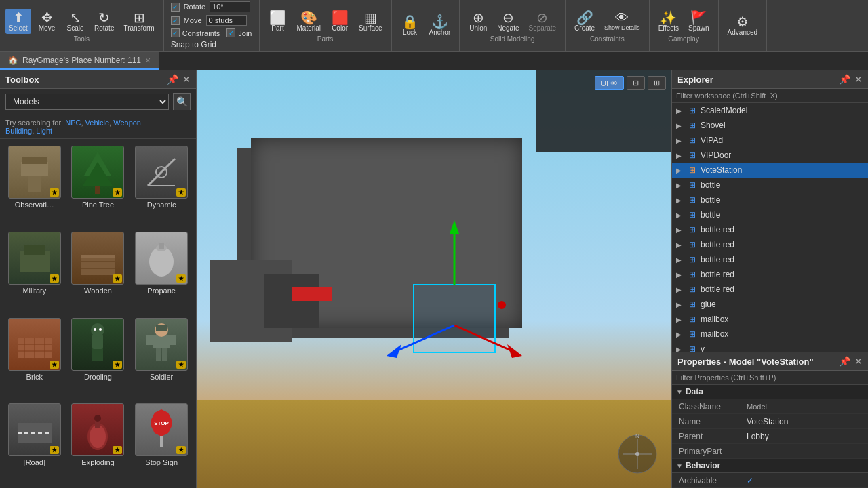 This screenshot has height=488, width=868. I want to click on tree-icon-glue: ⊞, so click(692, 304).